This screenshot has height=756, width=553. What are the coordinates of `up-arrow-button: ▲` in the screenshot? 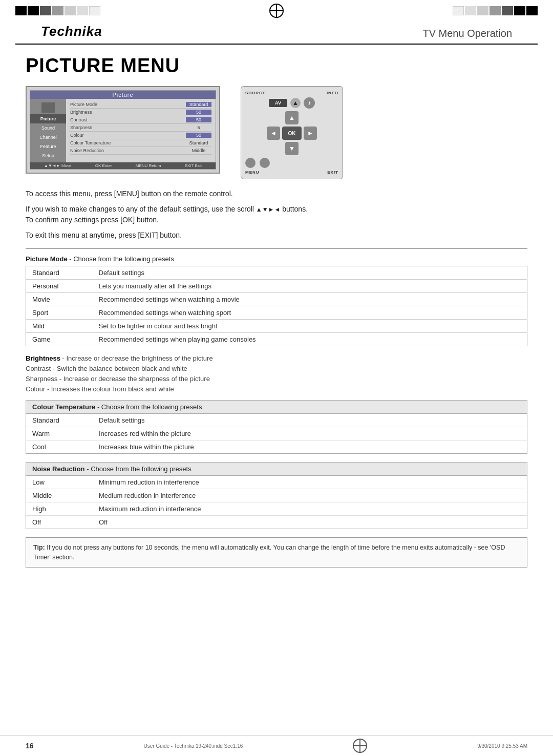 It's located at (295, 103).